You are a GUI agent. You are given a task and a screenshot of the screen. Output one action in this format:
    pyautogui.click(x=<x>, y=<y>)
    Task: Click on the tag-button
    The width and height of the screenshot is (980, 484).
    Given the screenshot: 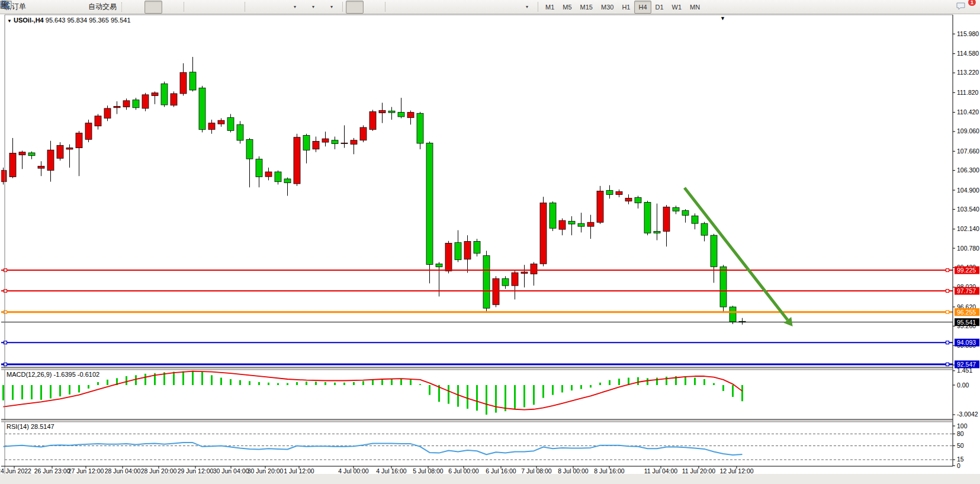 What is the action you would take?
    pyautogui.click(x=38, y=7)
    